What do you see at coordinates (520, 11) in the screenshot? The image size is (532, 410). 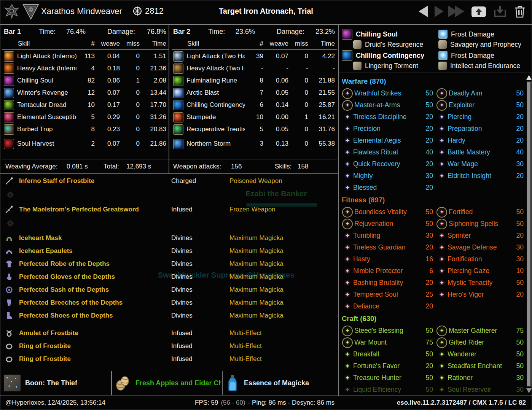 I see `delete-button` at bounding box center [520, 11].